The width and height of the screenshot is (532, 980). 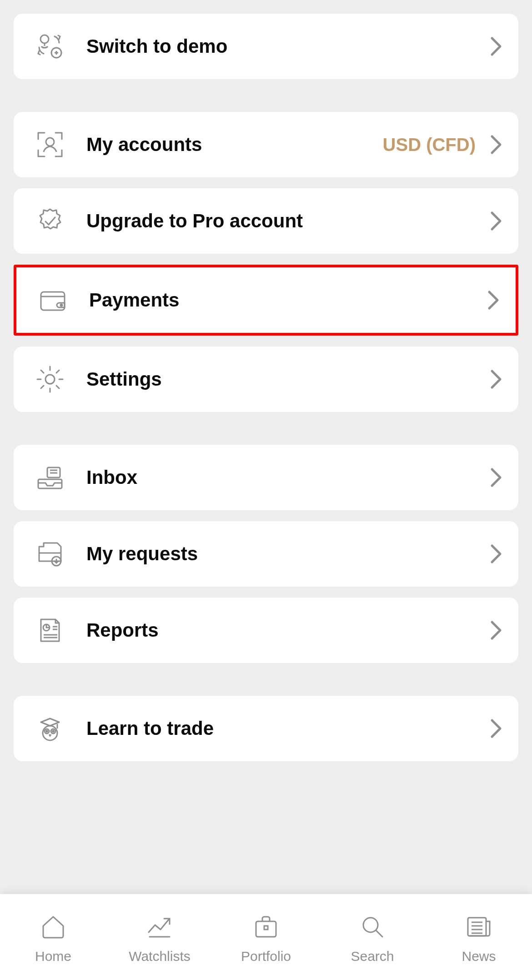 What do you see at coordinates (266, 937) in the screenshot?
I see `bottom-nav: Home Watchlists Portfolio Search News` at bounding box center [266, 937].